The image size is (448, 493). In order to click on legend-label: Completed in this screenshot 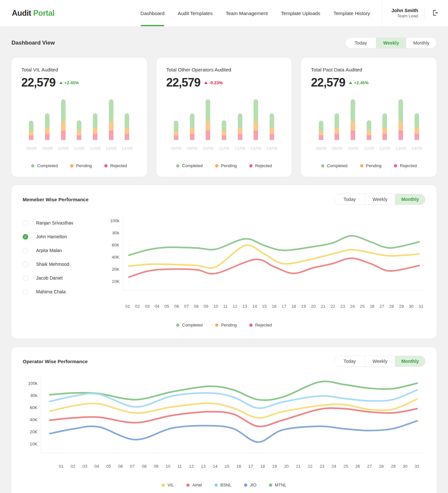, I will do `click(192, 325)`.